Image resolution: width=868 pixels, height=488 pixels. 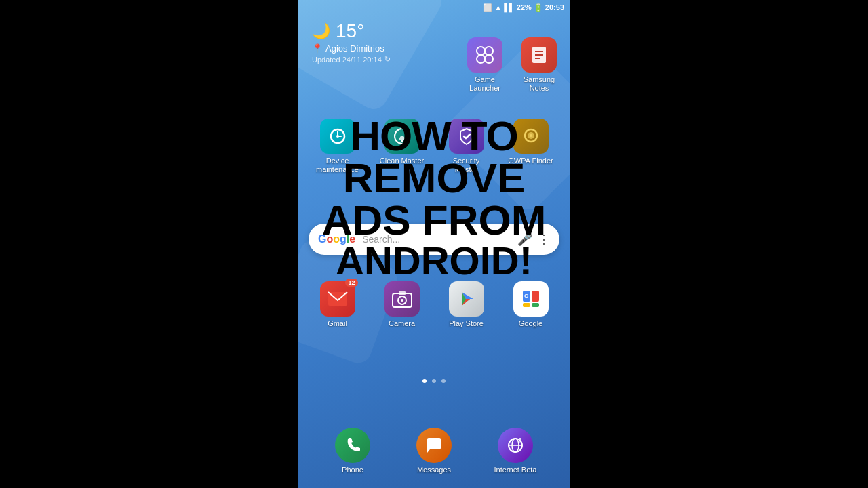 I want to click on page-indicator, so click(x=434, y=381).